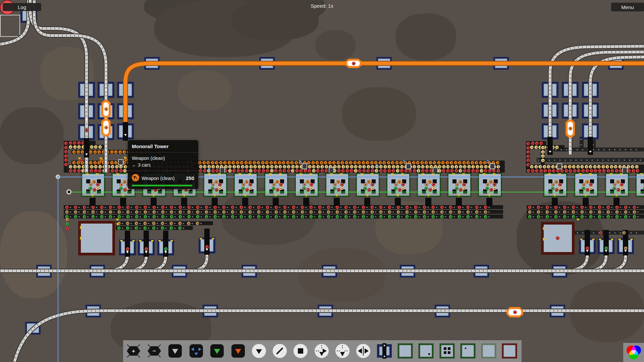 The width and height of the screenshot is (644, 362). What do you see at coordinates (259, 351) in the screenshot?
I see `drop-gray-button` at bounding box center [259, 351].